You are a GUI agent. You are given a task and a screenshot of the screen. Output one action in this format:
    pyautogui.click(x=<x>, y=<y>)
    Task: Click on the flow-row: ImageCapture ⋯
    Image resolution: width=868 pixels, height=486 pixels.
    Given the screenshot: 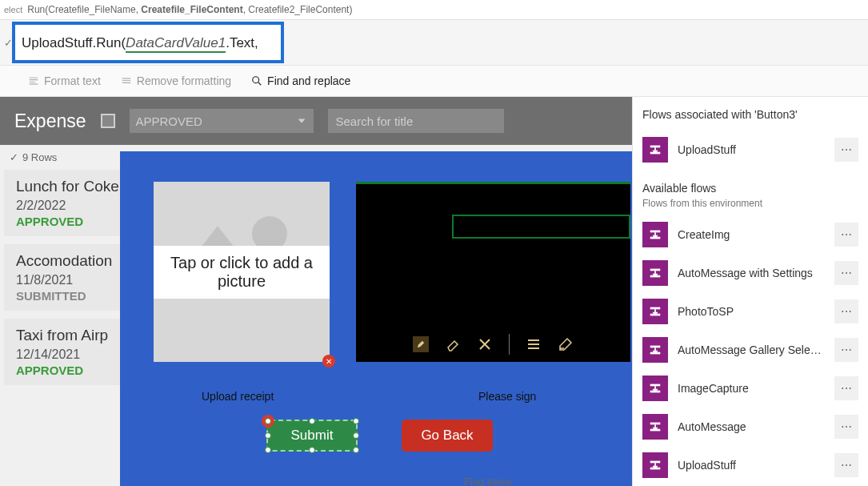 What is the action you would take?
    pyautogui.click(x=750, y=388)
    